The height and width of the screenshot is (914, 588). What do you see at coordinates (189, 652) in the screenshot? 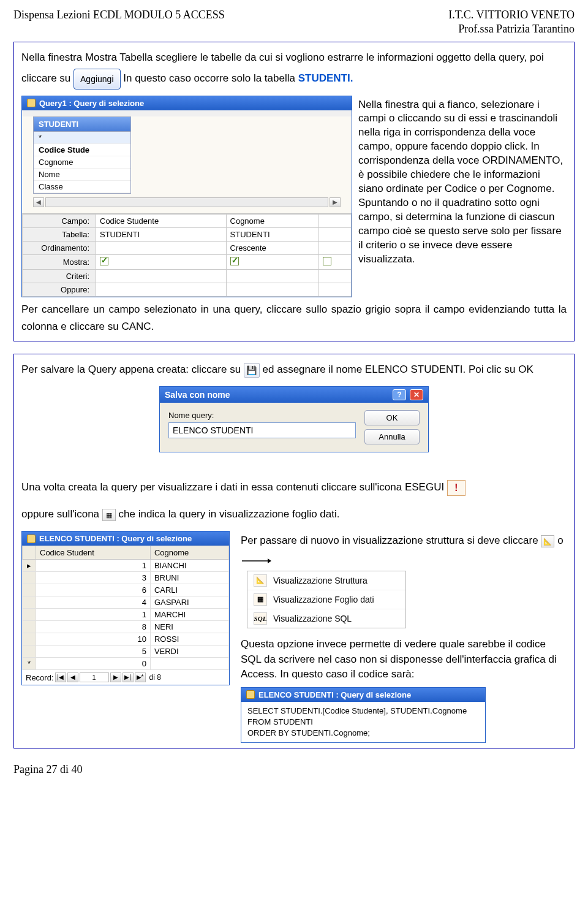
I see `cell: VERDI` at bounding box center [189, 652].